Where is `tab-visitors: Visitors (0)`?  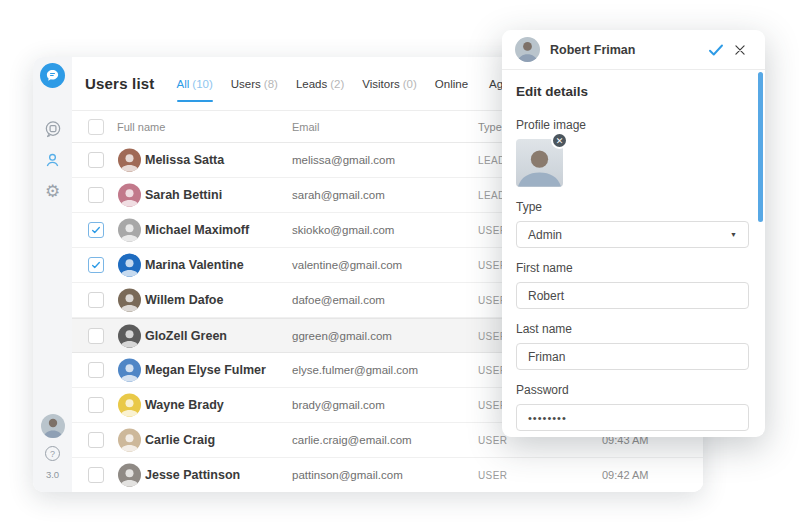
tab-visitors: Visitors (0) is located at coordinates (390, 84).